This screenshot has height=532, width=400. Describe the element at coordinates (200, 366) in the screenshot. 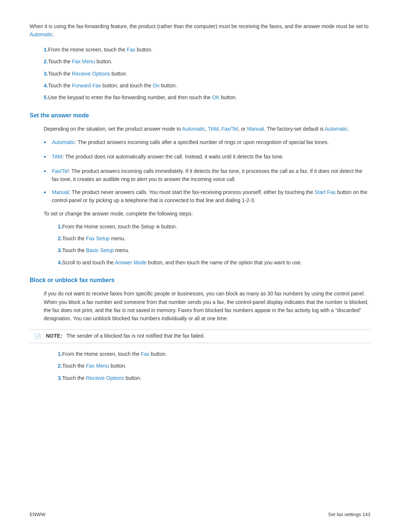

I see `block-fax-steps-body: 1. From the Home screen, touch the Fax b…` at that location.